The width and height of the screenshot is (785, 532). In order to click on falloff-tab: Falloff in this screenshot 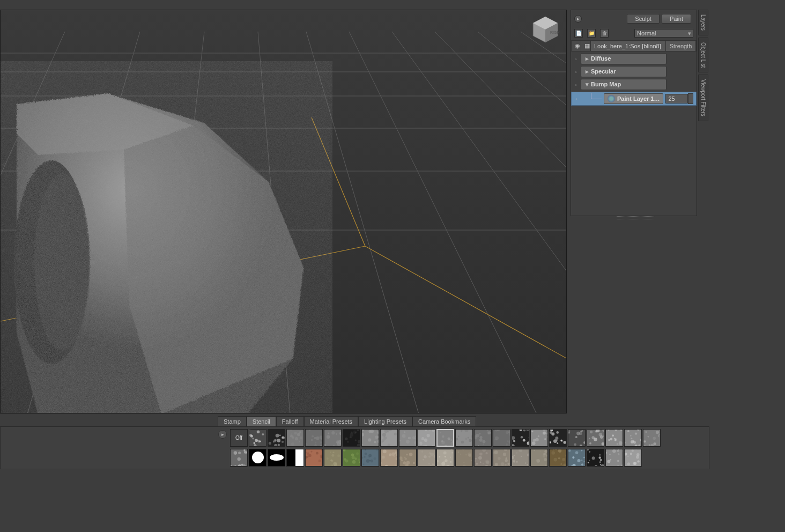, I will do `click(290, 422)`.